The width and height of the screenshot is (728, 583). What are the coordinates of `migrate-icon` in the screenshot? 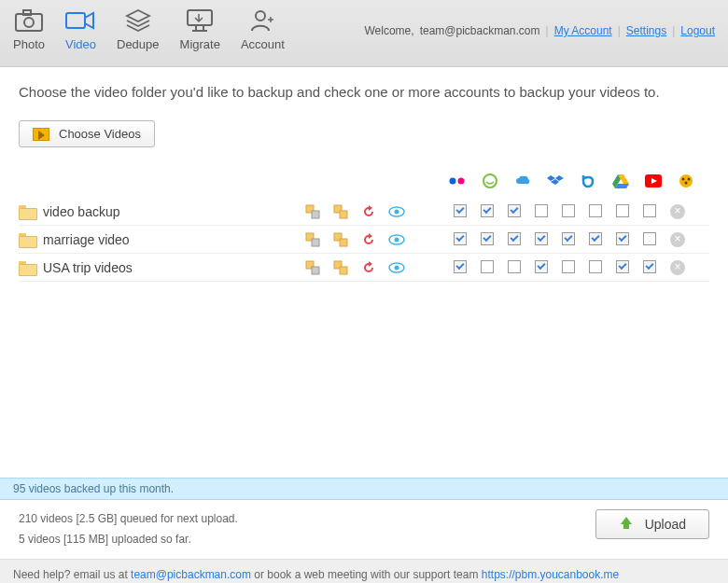 It's located at (200, 21).